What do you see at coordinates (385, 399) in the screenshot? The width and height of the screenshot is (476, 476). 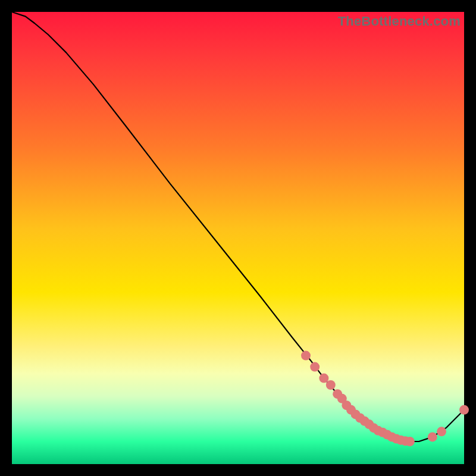 I see `curve-markers` at bounding box center [385, 399].